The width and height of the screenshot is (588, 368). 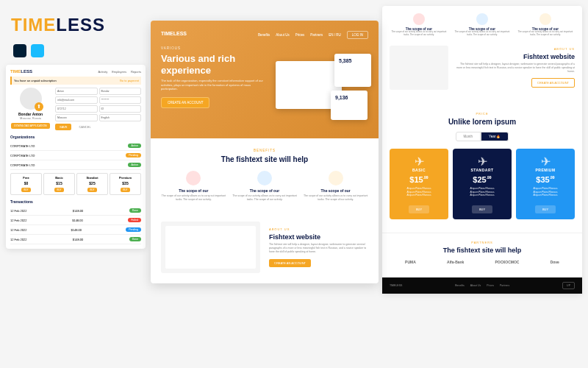 I want to click on login-button: LOG IN, so click(x=357, y=35).